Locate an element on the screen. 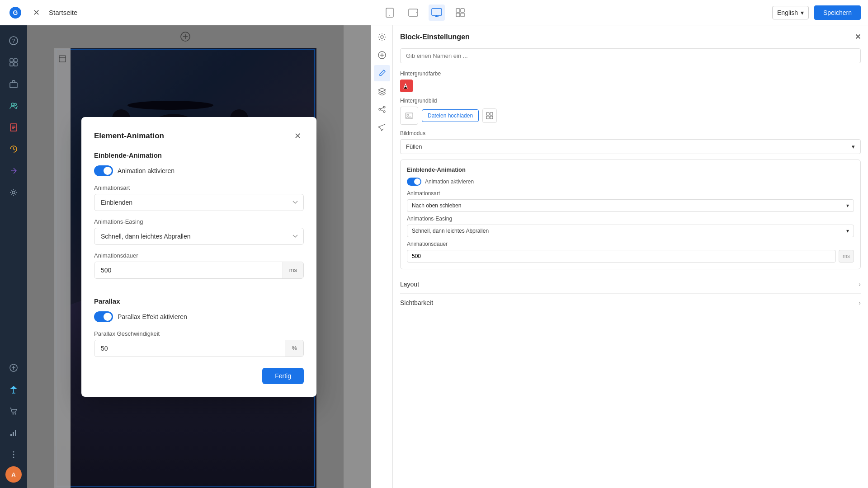 This screenshot has width=868, height=488. panel-icon-share is located at coordinates (382, 109).